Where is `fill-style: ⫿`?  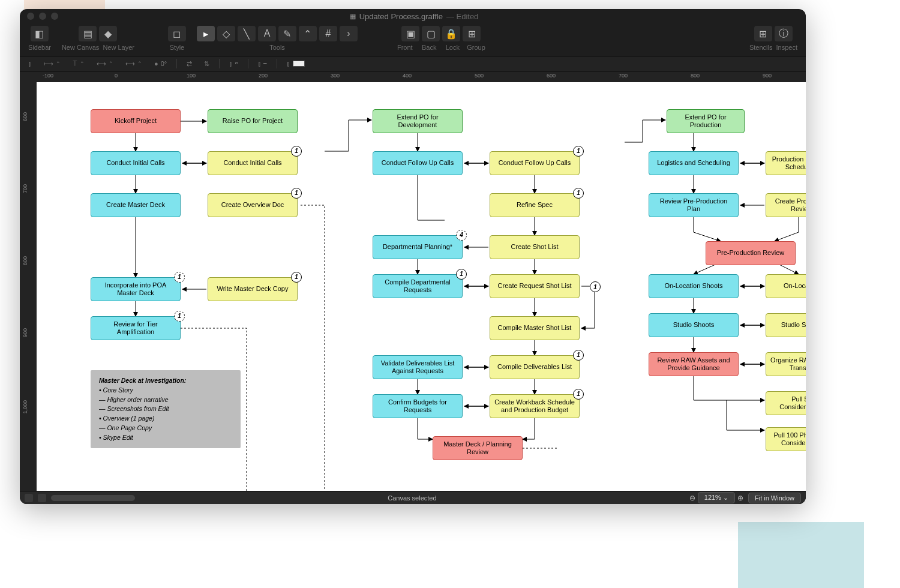
fill-style: ⫿ is located at coordinates (296, 64).